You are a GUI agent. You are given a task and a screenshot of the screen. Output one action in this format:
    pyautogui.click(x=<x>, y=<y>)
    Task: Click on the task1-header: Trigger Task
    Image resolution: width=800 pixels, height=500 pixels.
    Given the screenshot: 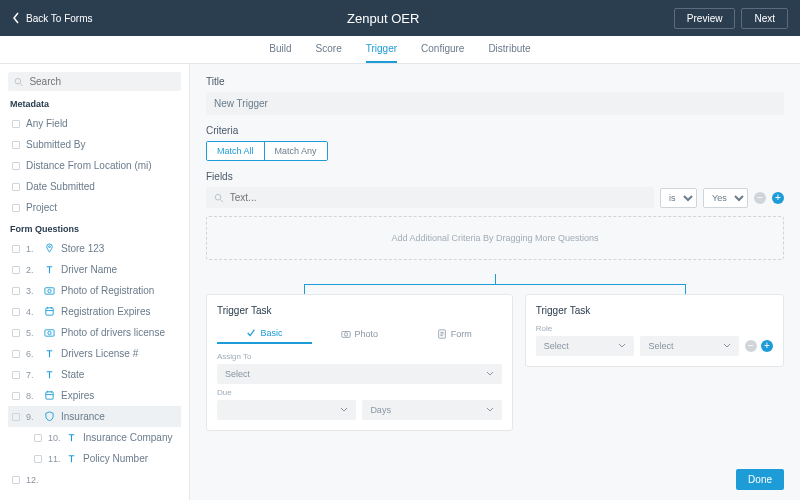 What is the action you would take?
    pyautogui.click(x=360, y=310)
    